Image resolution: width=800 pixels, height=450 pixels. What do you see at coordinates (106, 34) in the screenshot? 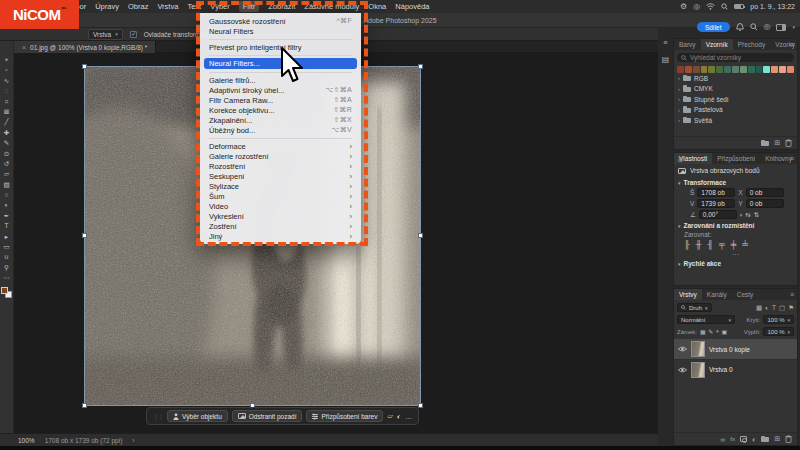
I see `preset-dropdown: Vrstva ▾` at bounding box center [106, 34].